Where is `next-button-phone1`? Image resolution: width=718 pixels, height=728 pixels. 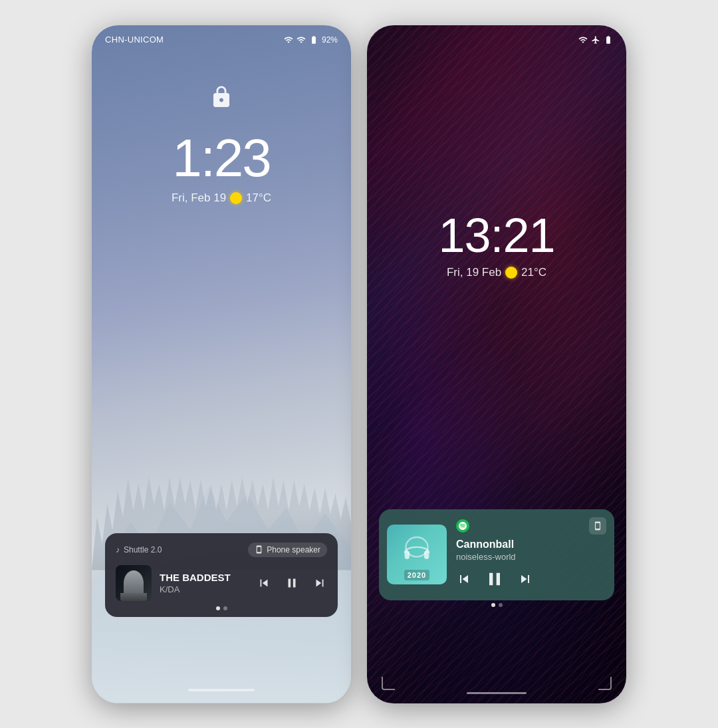
next-button-phone1 is located at coordinates (320, 583).